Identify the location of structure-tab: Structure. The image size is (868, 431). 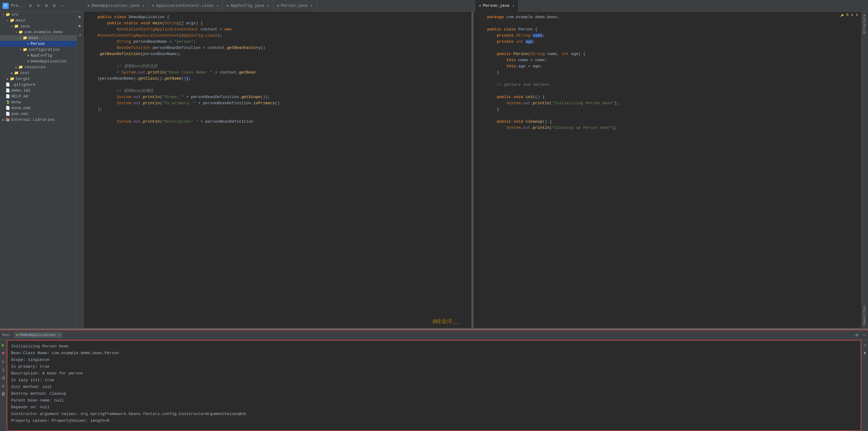
(865, 24).